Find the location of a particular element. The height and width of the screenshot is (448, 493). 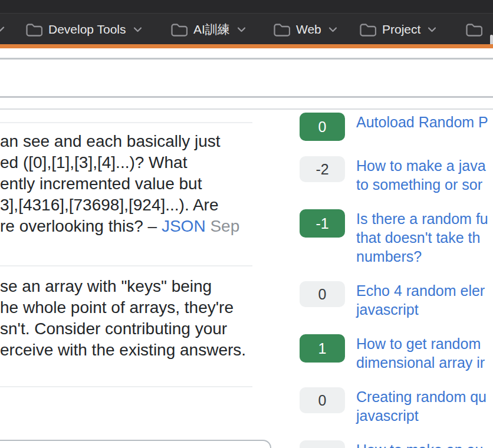

comment-text-line: se an array with "keys" being is located at coordinates (139, 286).